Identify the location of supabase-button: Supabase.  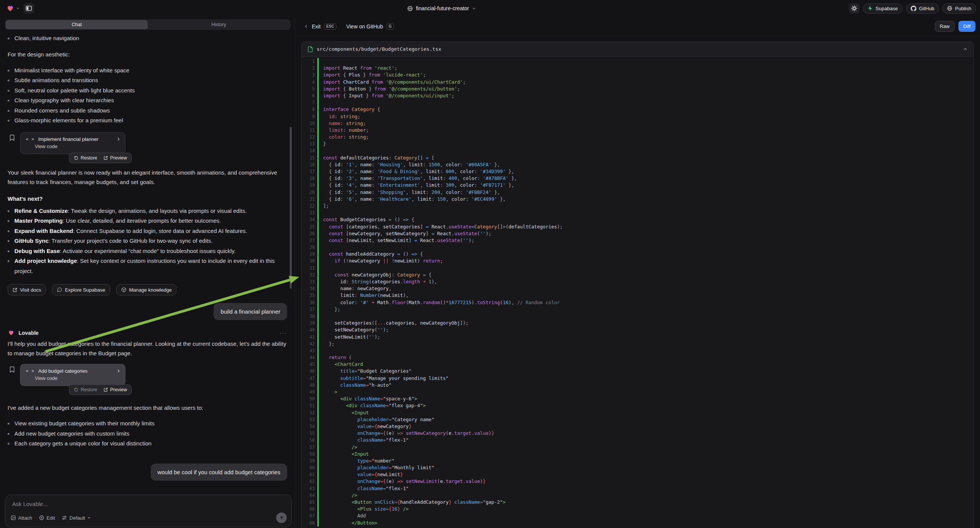
(883, 8).